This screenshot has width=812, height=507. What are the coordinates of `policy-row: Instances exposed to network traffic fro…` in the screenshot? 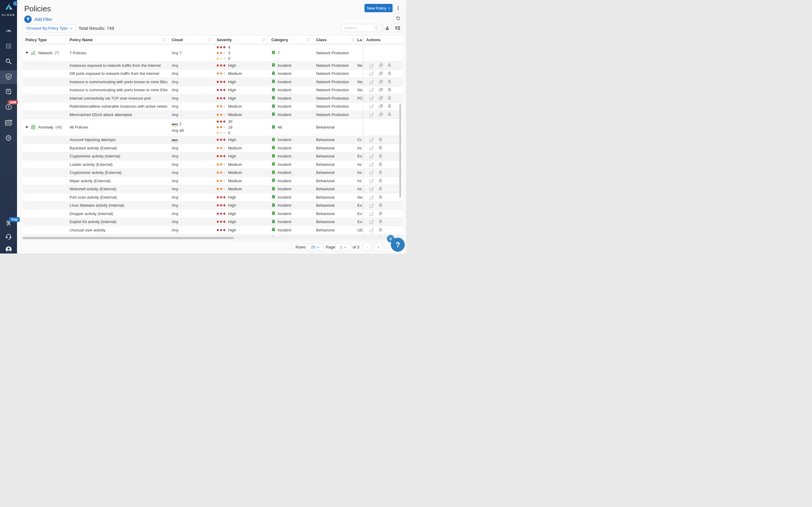 It's located at (213, 65).